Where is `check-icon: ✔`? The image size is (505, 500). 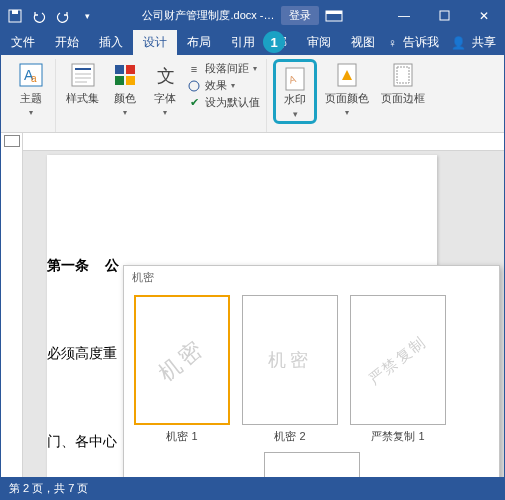
check-icon: ✔ is located at coordinates (194, 103).